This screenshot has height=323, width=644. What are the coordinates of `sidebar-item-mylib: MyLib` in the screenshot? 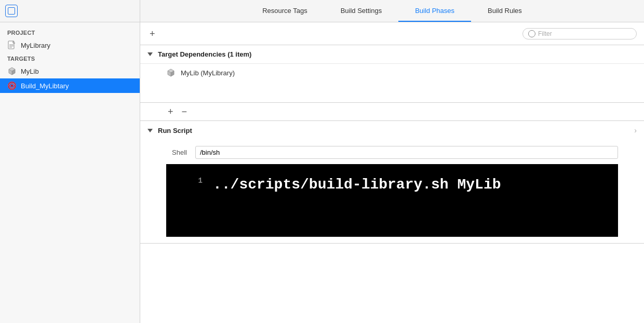 It's located at (70, 71).